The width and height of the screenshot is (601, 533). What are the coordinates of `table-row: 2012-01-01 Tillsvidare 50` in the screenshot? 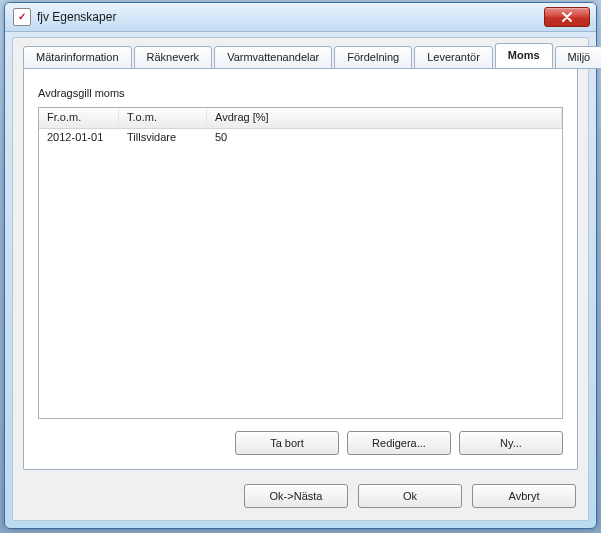 It's located at (300, 138).